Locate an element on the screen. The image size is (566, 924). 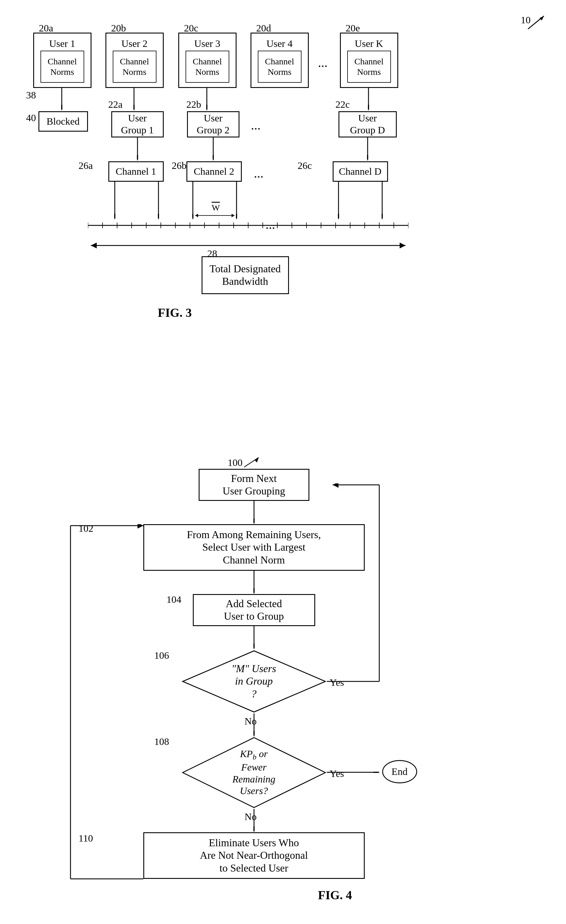
ref-22c: 22c is located at coordinates (343, 105).